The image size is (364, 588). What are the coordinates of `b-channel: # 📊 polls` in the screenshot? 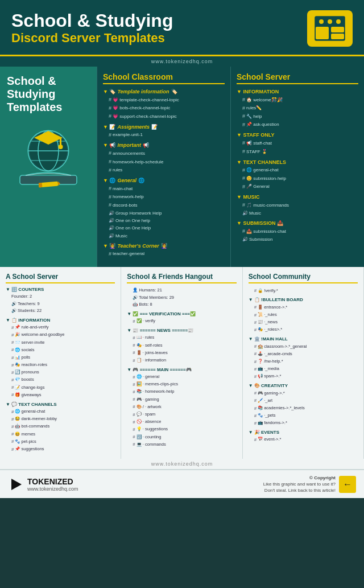 It's located at (60, 357).